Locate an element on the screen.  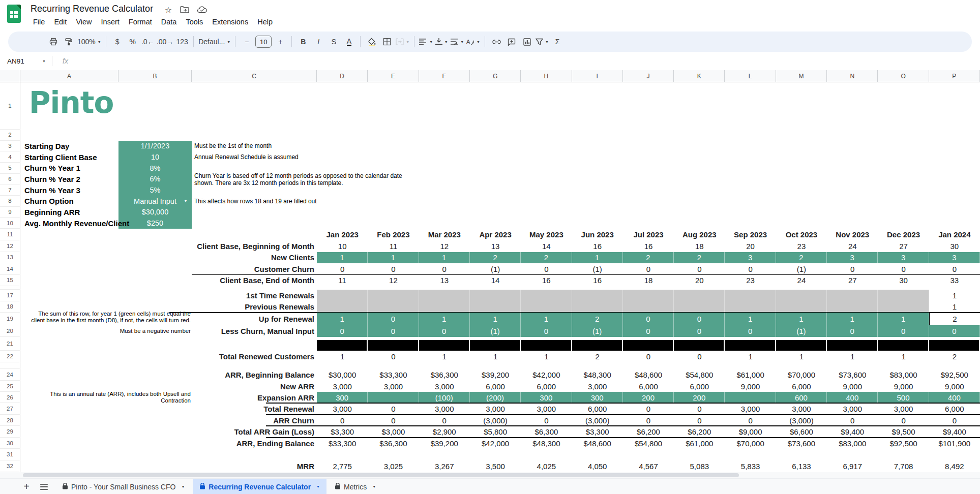
cell: $73,600 is located at coordinates (852, 375).